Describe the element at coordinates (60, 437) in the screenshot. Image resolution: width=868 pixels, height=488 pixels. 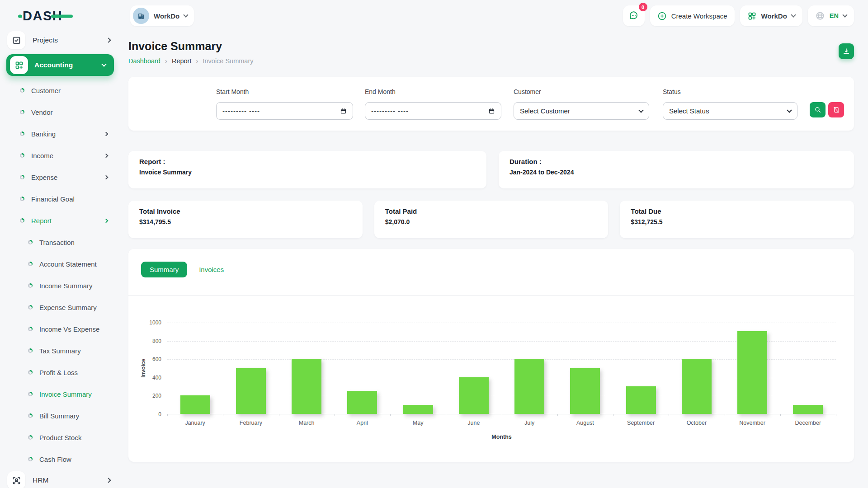
I see `sidebar-item-product-stock: Product Stock` at that location.